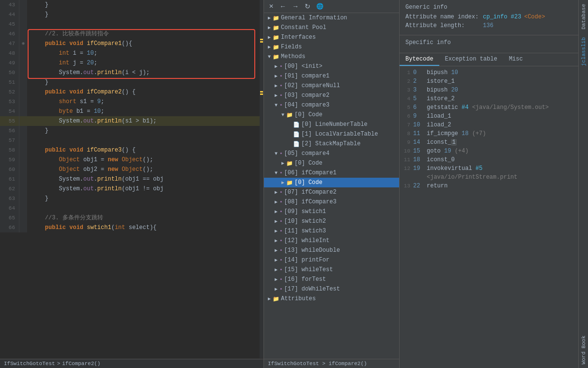  Describe the element at coordinates (320, 6) in the screenshot. I see `globe-button: 🌐` at that location.